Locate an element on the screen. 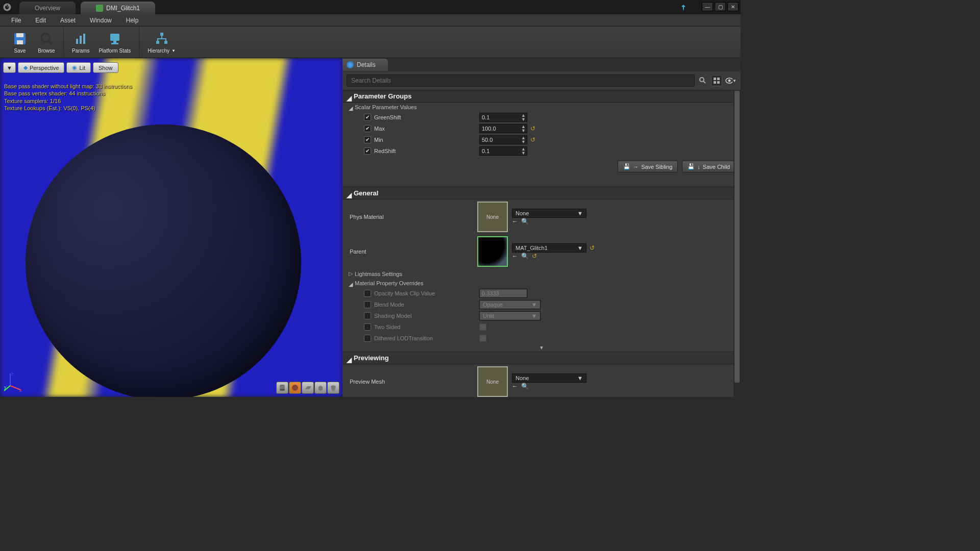 This screenshot has width=980, height=551. search-icon is located at coordinates (703, 81).